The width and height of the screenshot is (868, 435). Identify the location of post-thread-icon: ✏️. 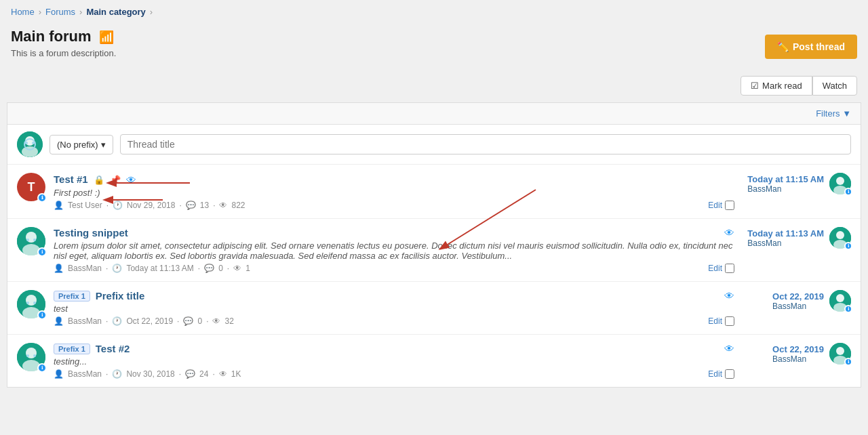
(783, 47).